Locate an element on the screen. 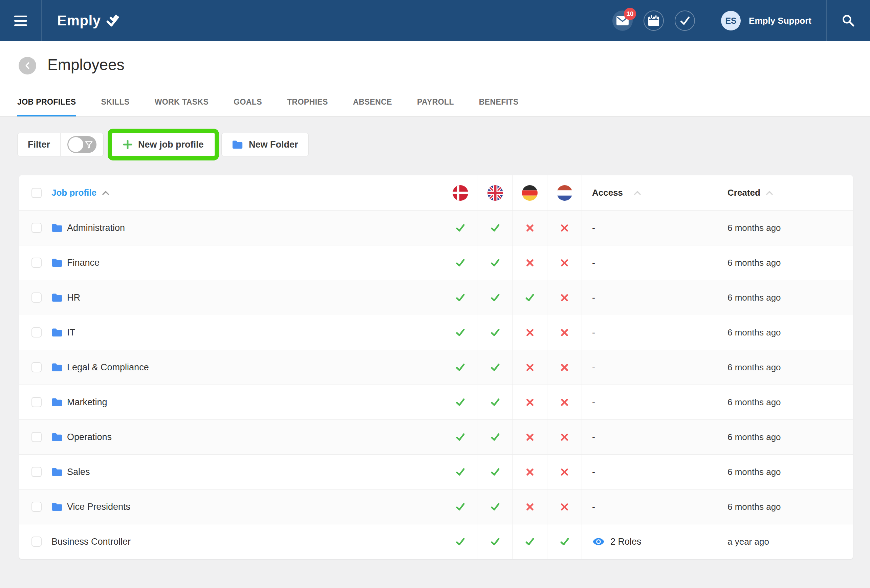 The image size is (870, 588). app-logo: Emply is located at coordinates (89, 21).